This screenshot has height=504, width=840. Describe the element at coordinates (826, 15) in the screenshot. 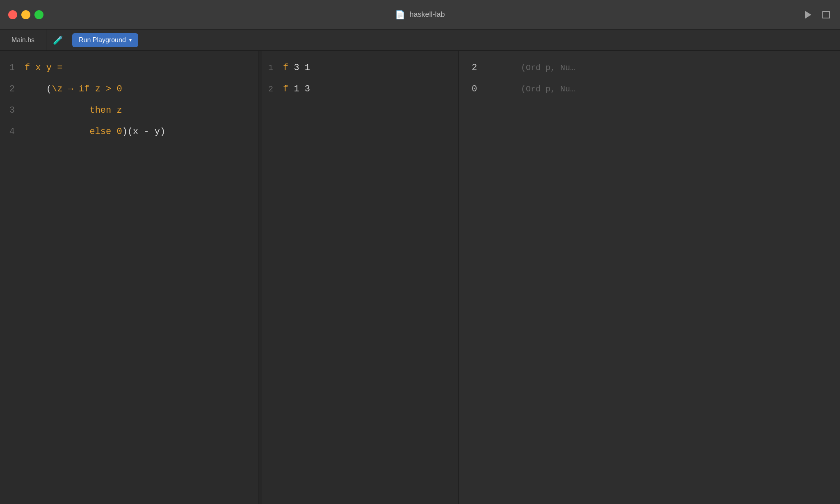

I see `layout-button` at that location.